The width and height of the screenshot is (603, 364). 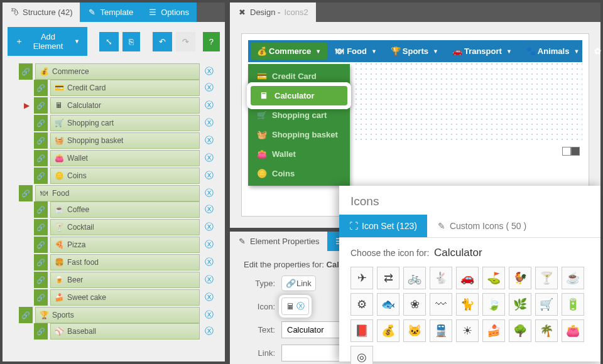 What do you see at coordinates (289, 51) in the screenshot?
I see `menu-item-commerce: 💰Commerce▼` at bounding box center [289, 51].